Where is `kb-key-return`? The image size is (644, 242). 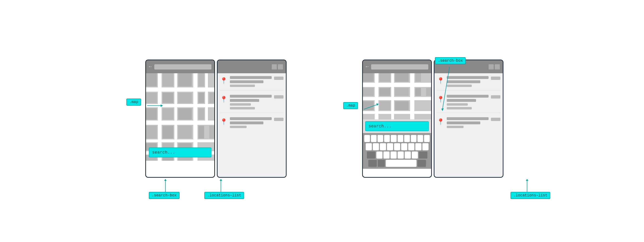 kb-key-return is located at coordinates (422, 163).